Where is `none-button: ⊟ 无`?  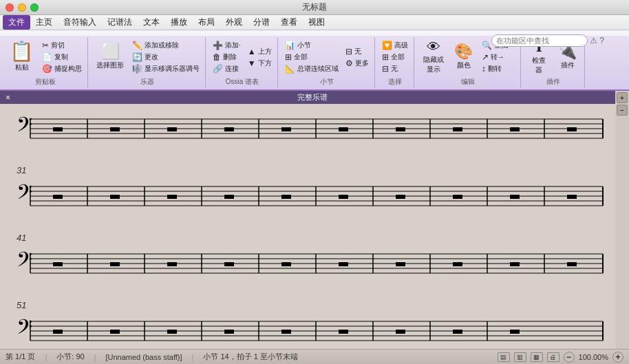 none-button: ⊟ 无 is located at coordinates (357, 52).